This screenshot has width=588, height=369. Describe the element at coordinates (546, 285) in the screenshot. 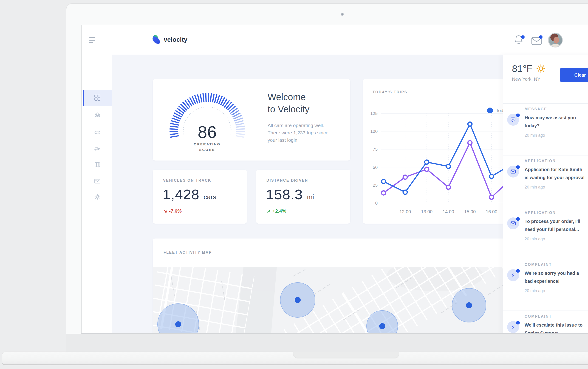

I see `notification-complaint: COMPLAINT We're so sorry you had abad ex…` at that location.